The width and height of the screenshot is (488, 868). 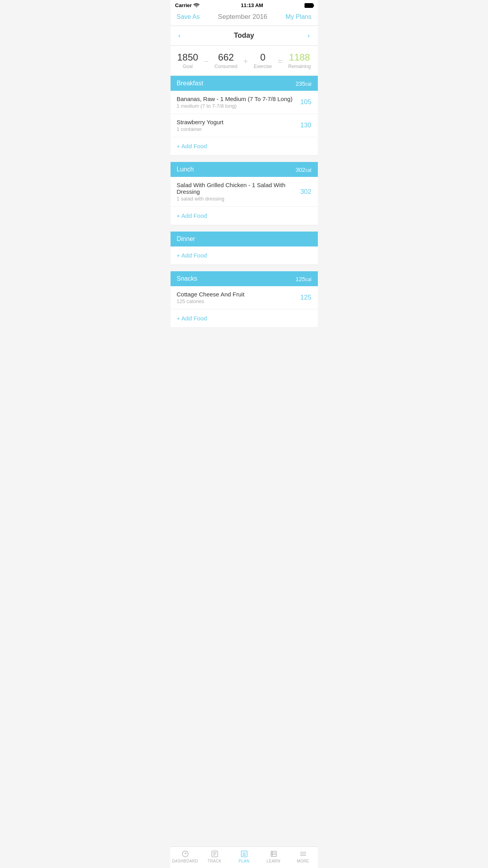 I want to click on food-calories: 302, so click(x=306, y=192).